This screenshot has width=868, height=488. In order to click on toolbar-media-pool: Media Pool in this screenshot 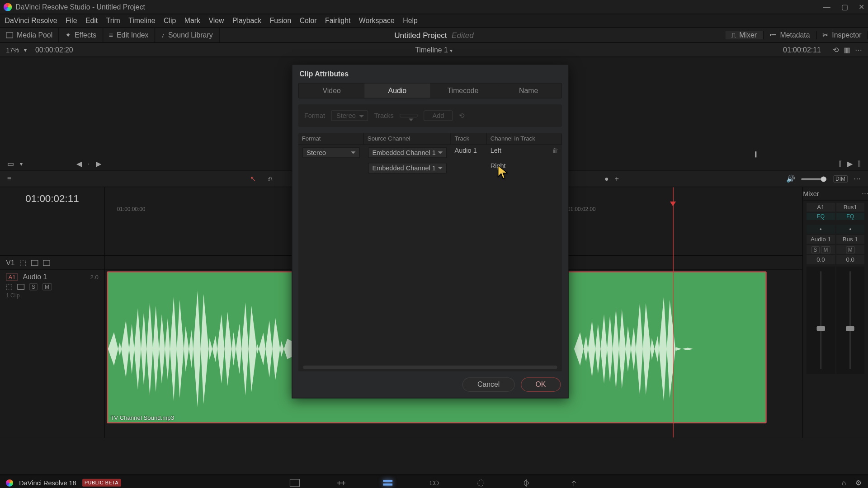, I will do `click(30, 35)`.